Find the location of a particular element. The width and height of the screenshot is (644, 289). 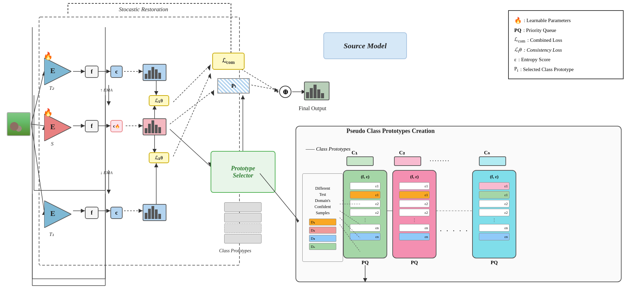

legend-pq: PQ : Priority Queue is located at coordinates (566, 31).